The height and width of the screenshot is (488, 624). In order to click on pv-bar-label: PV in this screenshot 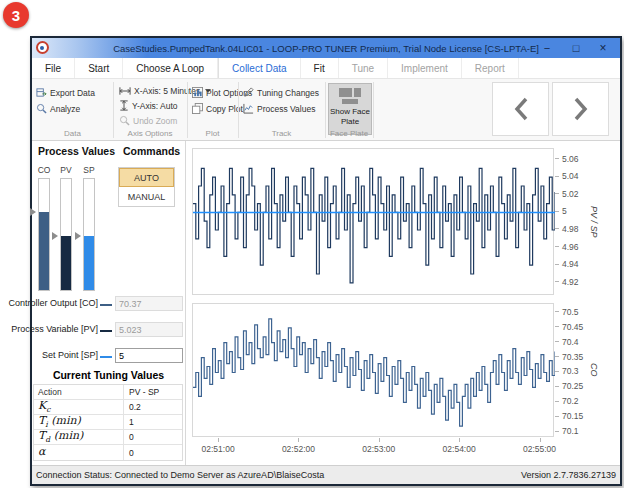, I will do `click(66, 170)`.